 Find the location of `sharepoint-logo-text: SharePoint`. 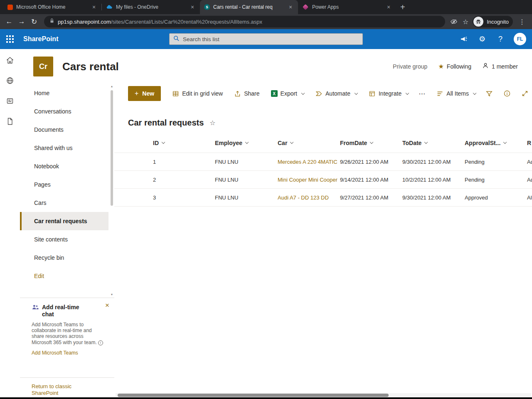

sharepoint-logo-text: SharePoint is located at coordinates (41, 39).